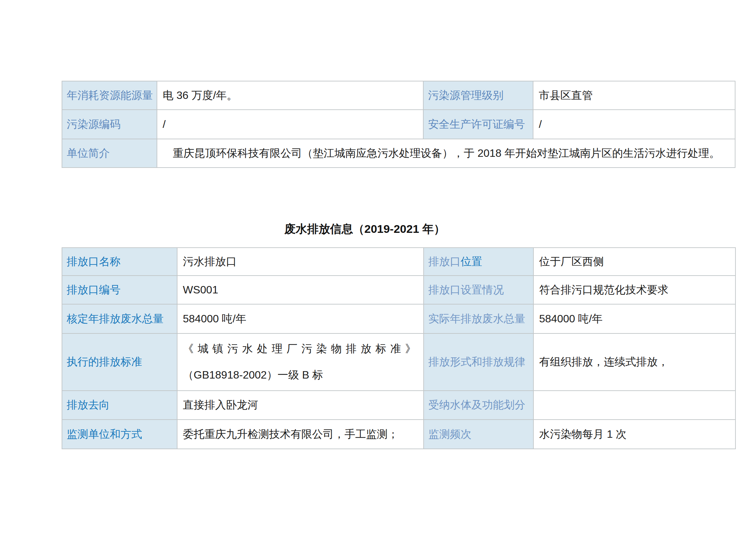 Image resolution: width=756 pixels, height=534 pixels. I want to click on label-company-profile: 单位简介, so click(109, 153).